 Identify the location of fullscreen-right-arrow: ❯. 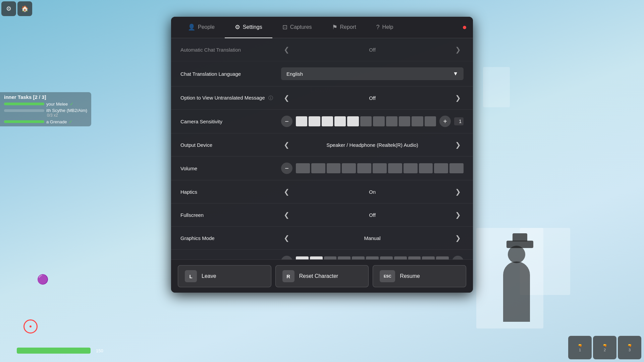
(458, 215).